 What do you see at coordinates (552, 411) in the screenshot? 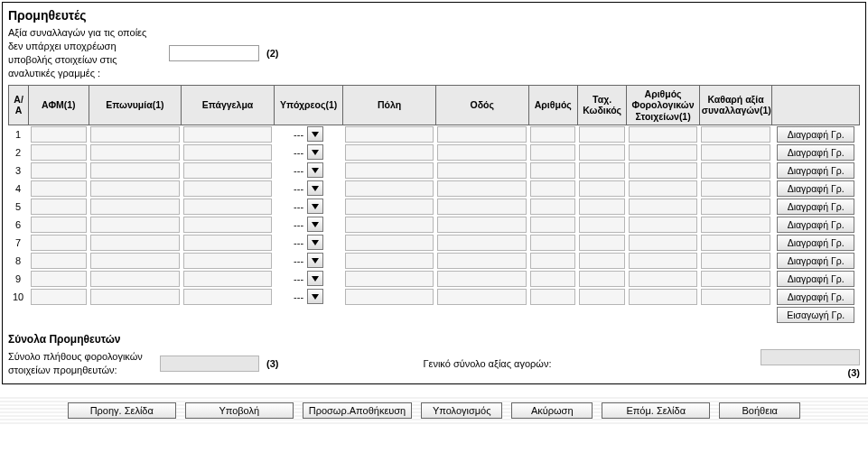
I see `cancel-button: Ακύρωση` at bounding box center [552, 411].